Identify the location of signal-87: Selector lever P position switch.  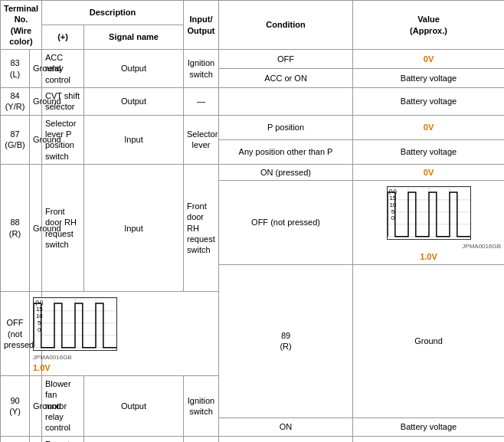
(63, 139).